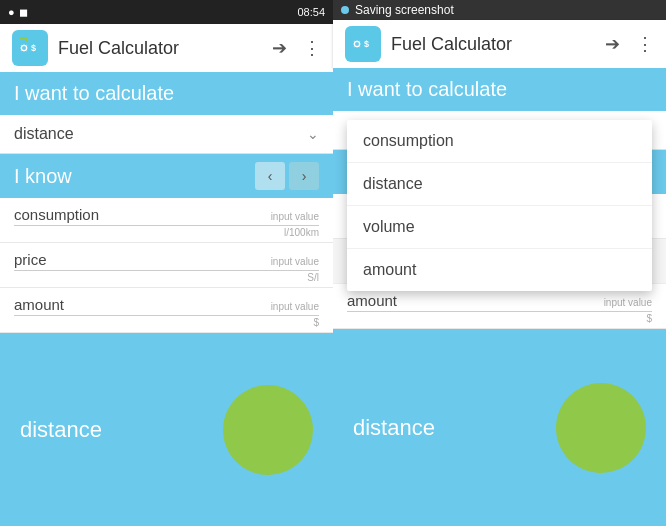 The width and height of the screenshot is (666, 526). I want to click on calc-label-right: distance, so click(394, 428).